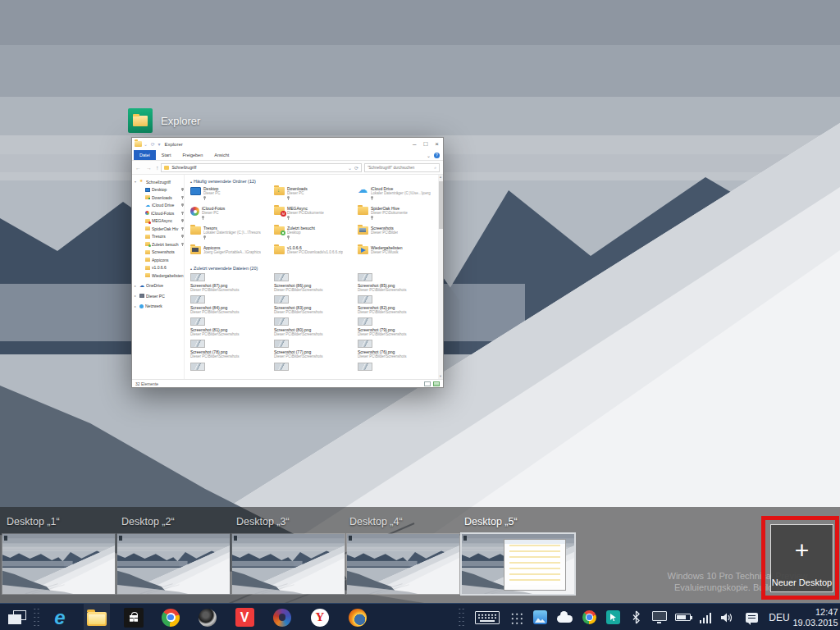  I want to click on sidebar-item-dieser-pc: ▸Dieser PC, so click(159, 296).